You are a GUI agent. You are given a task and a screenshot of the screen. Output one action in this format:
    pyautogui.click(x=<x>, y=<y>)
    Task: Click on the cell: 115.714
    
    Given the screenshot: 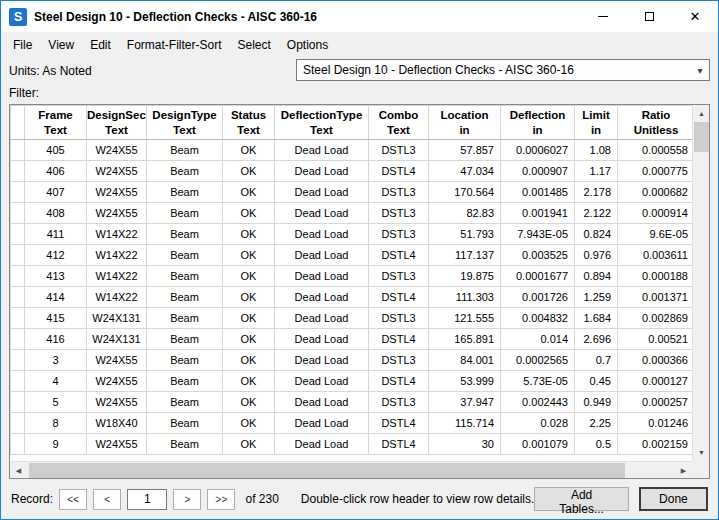 What is the action you would take?
    pyautogui.click(x=465, y=424)
    